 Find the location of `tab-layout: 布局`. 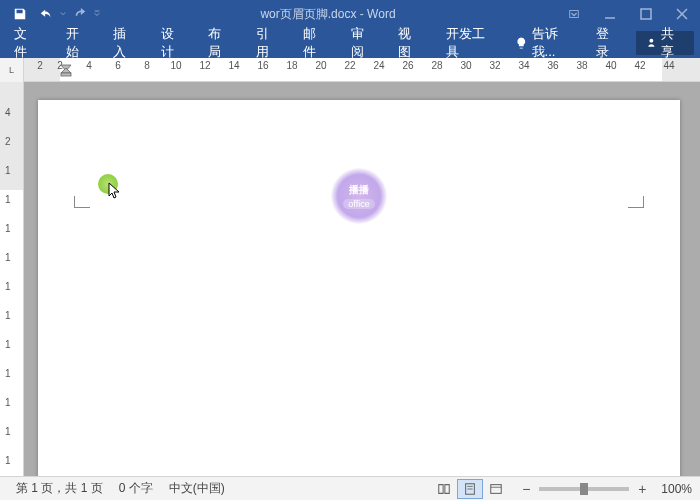

tab-layout: 布局 is located at coordinates (220, 43).